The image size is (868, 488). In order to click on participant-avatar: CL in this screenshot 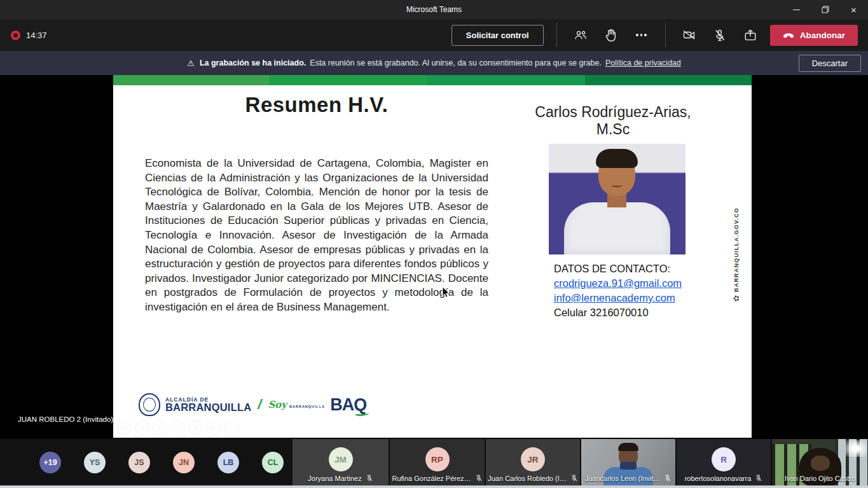, I will do `click(273, 463)`.